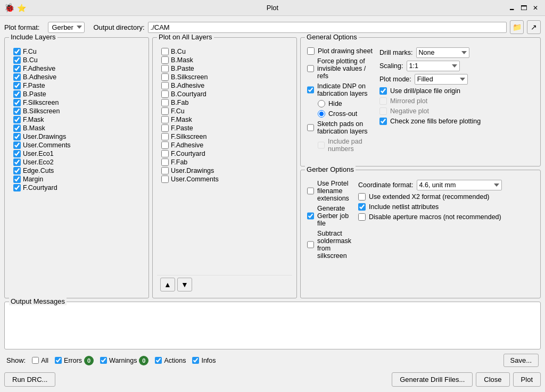  Describe the element at coordinates (457, 53) in the screenshot. I see `opt-drill-marks: Drill marks: NoneSmallActual size` at that location.